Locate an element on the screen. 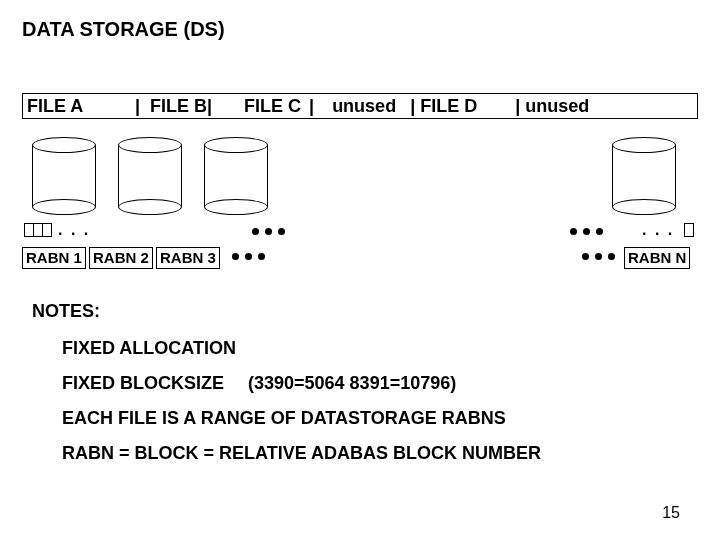 Image resolution: width=720 pixels, height=540 pixels. header-sep: | is located at coordinates (312, 106).